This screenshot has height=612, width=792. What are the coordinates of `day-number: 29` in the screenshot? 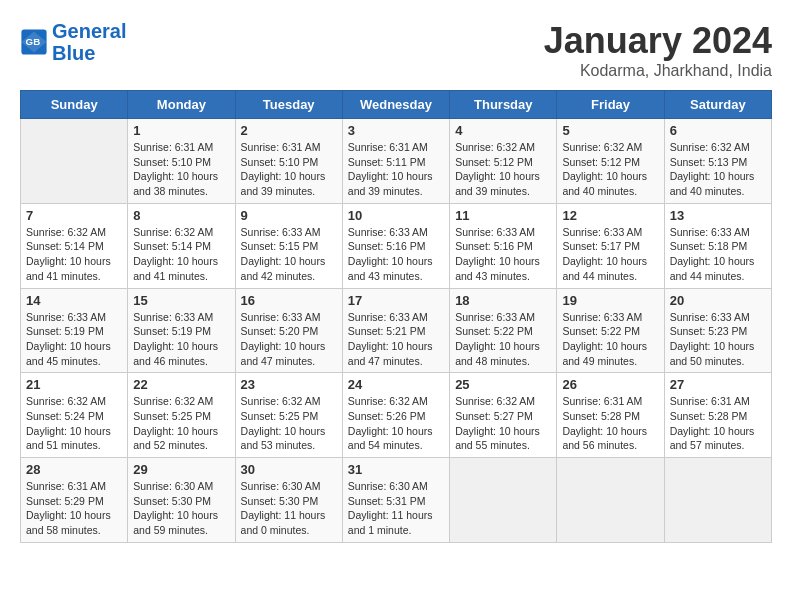 It's located at (181, 470).